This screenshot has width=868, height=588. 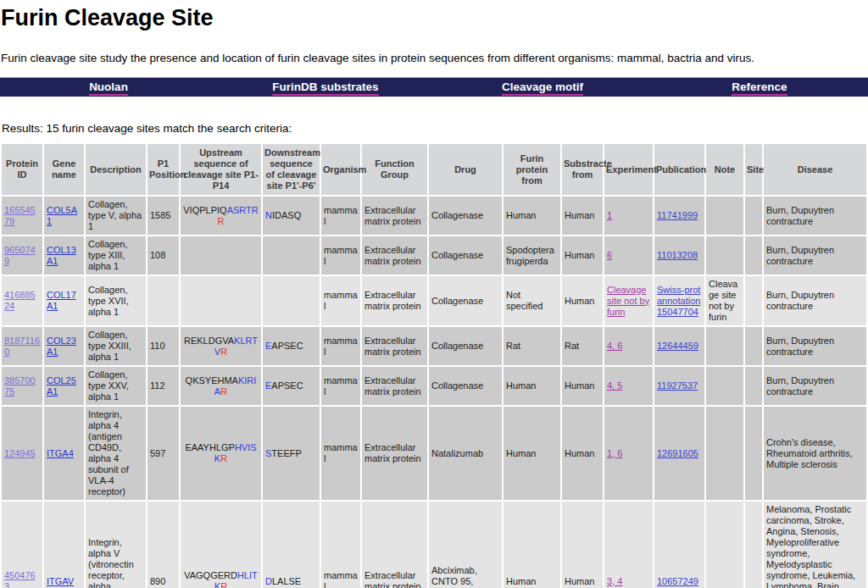 What do you see at coordinates (678, 301) in the screenshot?
I see `publication-link: Swiss-prot annotation 15047704` at bounding box center [678, 301].